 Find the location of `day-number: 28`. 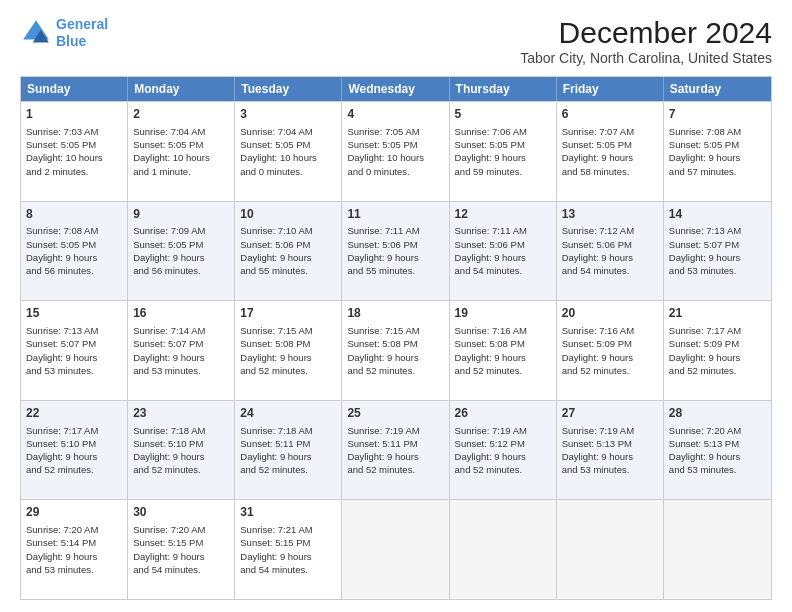

day-number: 28 is located at coordinates (718, 414).